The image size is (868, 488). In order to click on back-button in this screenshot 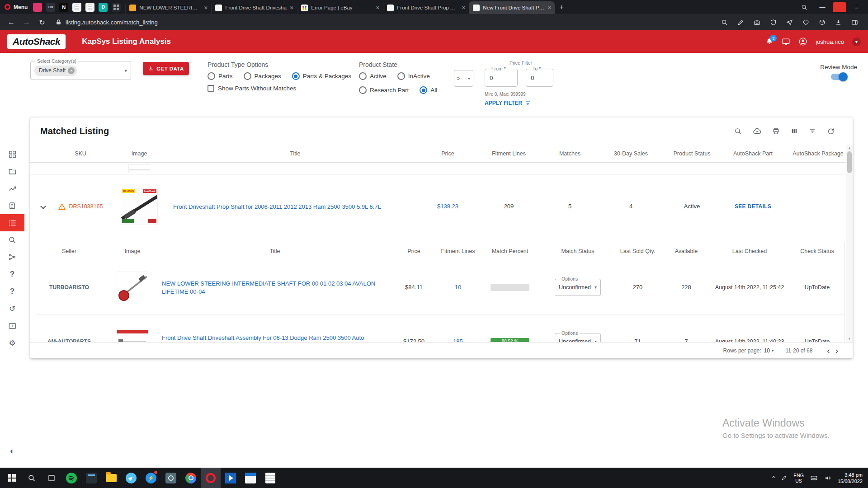, I will do `click(11, 22)`.